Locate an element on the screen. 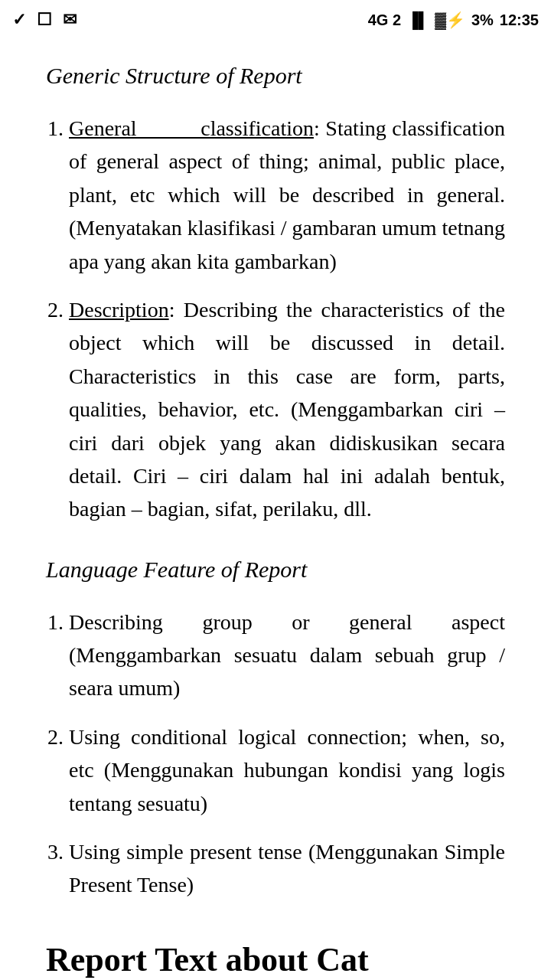  list-item: General classification: Stating classifi… is located at coordinates (287, 194).